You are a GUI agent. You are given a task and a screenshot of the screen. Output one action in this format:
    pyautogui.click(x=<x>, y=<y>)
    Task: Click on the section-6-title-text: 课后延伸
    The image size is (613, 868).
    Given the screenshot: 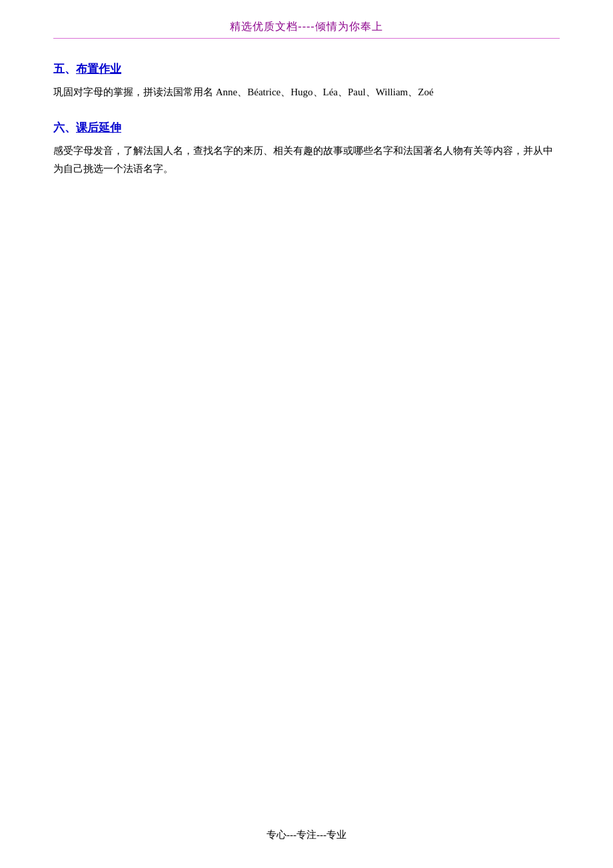 What is the action you would take?
    pyautogui.click(x=99, y=128)
    